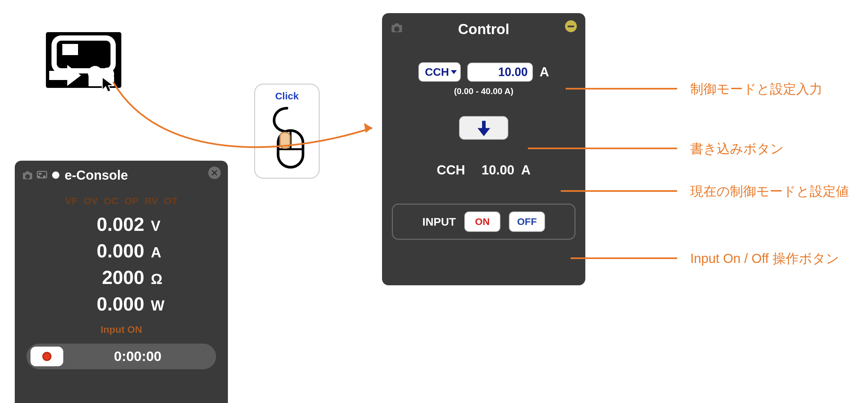 This screenshot has height=403, width=868. I want to click on econsole-panel: e-Console VF OV OC OP RV OT 0.002 V 0.00…, so click(121, 282).